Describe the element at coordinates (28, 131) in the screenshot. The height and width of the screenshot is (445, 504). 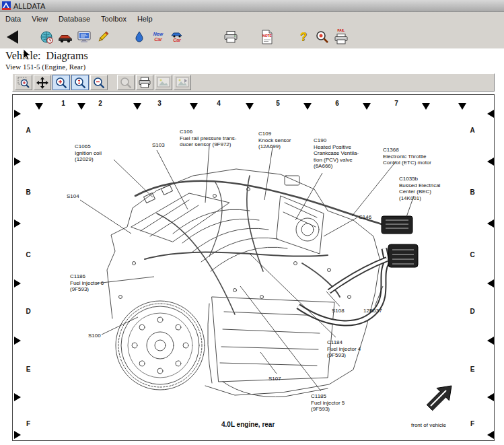
I see `grid-row-a-left: A` at that location.